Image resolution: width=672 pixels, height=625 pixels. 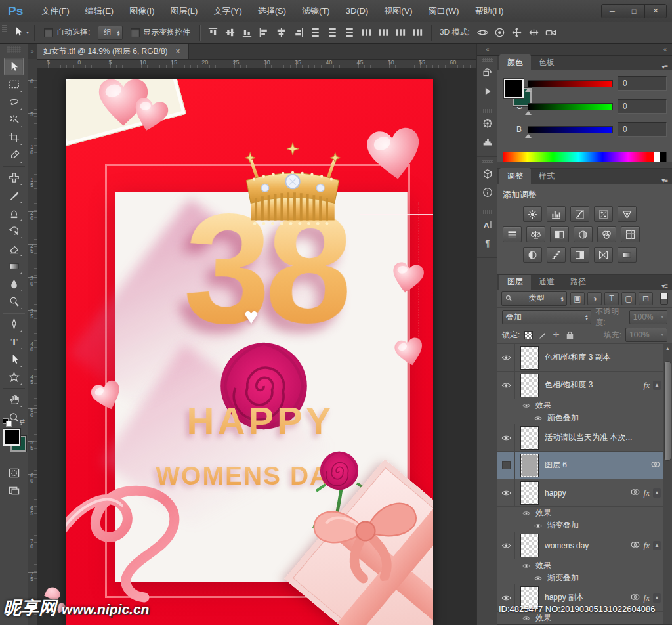 I want to click on close-tab-icon: ×, so click(x=178, y=51).